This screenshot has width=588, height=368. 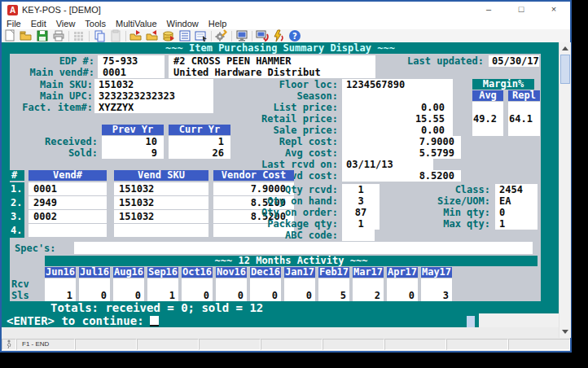 What do you see at coordinates (554, 10) in the screenshot?
I see `close-button: ×` at bounding box center [554, 10].